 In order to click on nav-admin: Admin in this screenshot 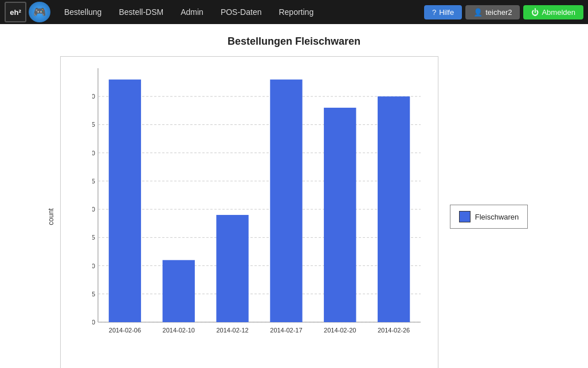, I will do `click(192, 12)`.